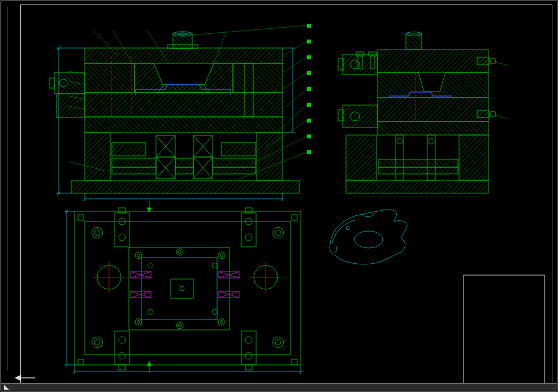 The image size is (558, 392). I want to click on side-lock-screws, so click(185, 285).